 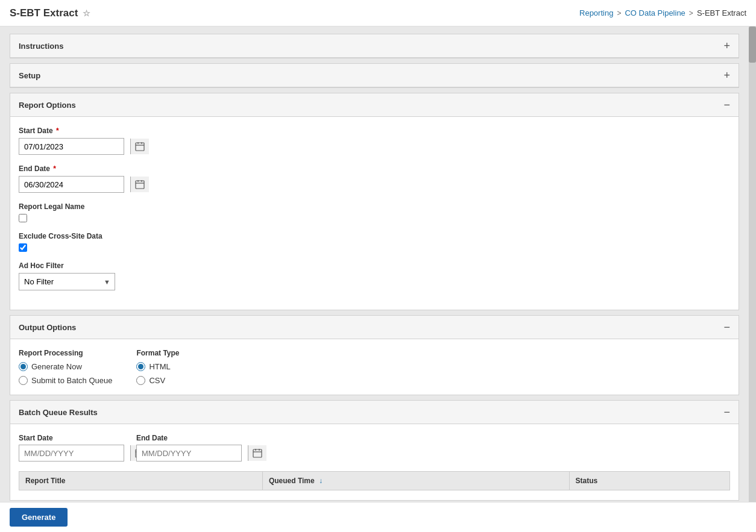 I want to click on breadcrumb-sep-2: >, so click(x=691, y=13).